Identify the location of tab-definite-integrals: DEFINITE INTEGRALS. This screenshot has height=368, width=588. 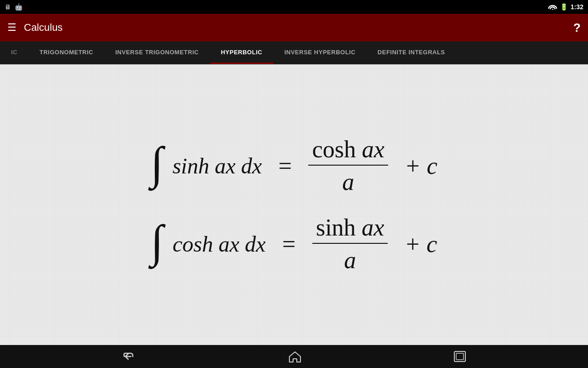
(412, 52).